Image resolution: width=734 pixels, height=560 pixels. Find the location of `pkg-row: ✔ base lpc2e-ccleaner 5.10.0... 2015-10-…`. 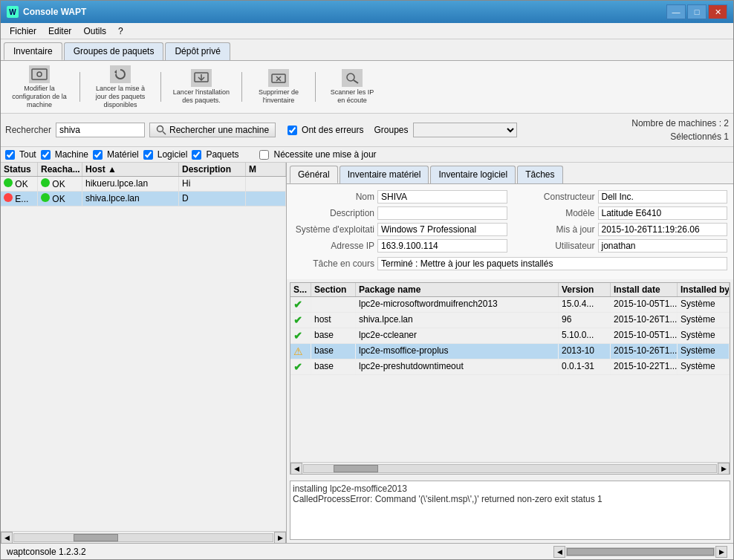

pkg-row: ✔ base lpc2e-ccleaner 5.10.0... 2015-10-… is located at coordinates (510, 336).